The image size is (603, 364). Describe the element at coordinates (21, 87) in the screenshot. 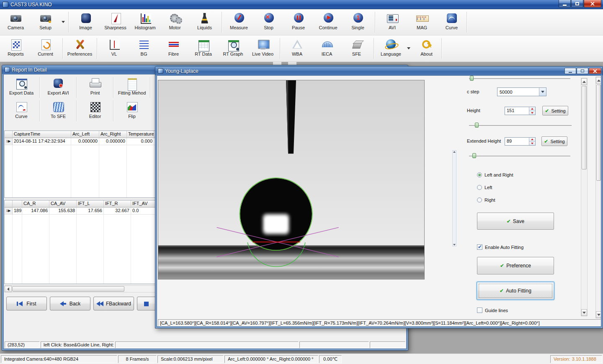

I see `report-toolbar-button: Export Data` at that location.